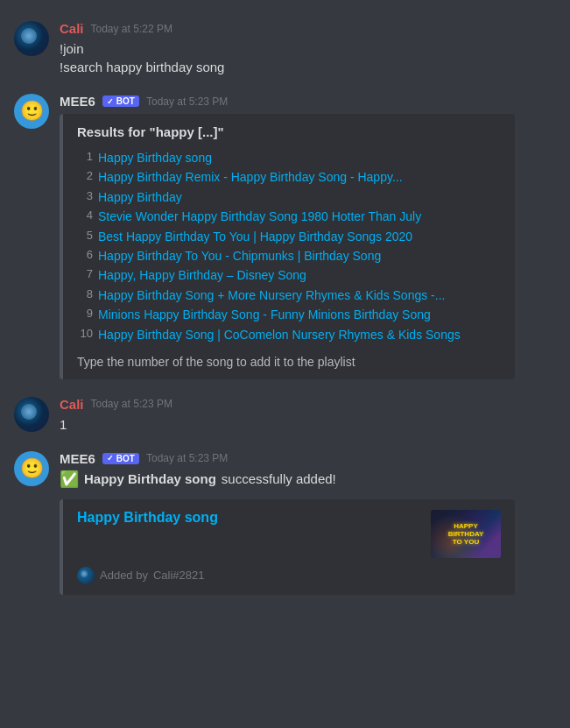  Describe the element at coordinates (85, 256) in the screenshot. I see `result-num: 6` at that location.